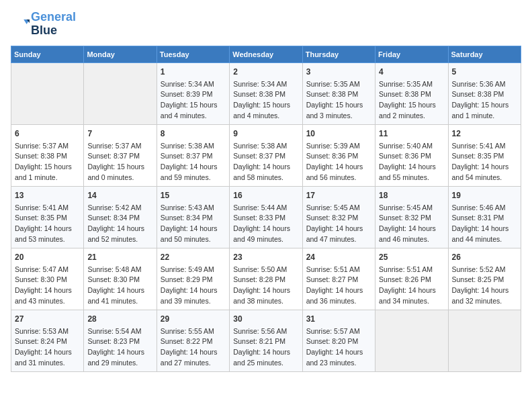  I want to click on day-info: Sunrise: 5:45 AM, so click(339, 208).